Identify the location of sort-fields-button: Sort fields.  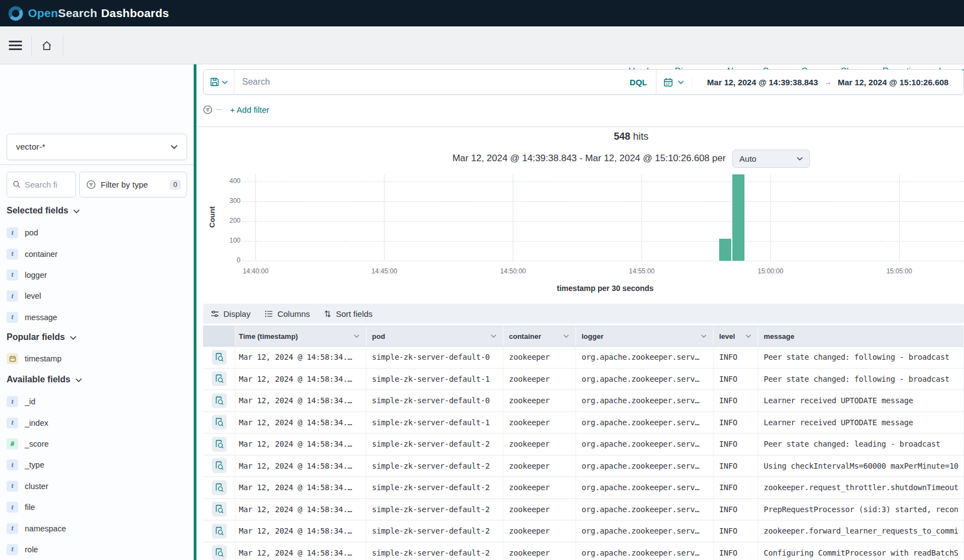
(348, 314).